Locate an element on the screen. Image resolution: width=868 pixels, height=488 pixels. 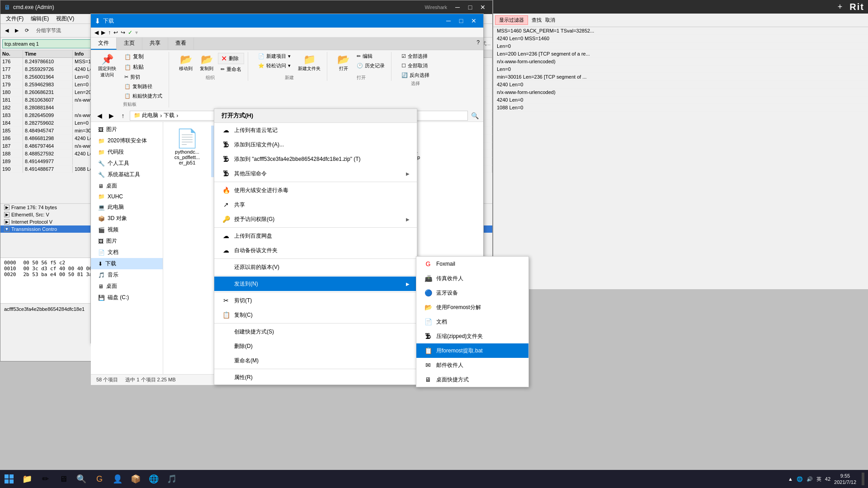
ws-menu-view: 视图(V) is located at coordinates (65, 19).